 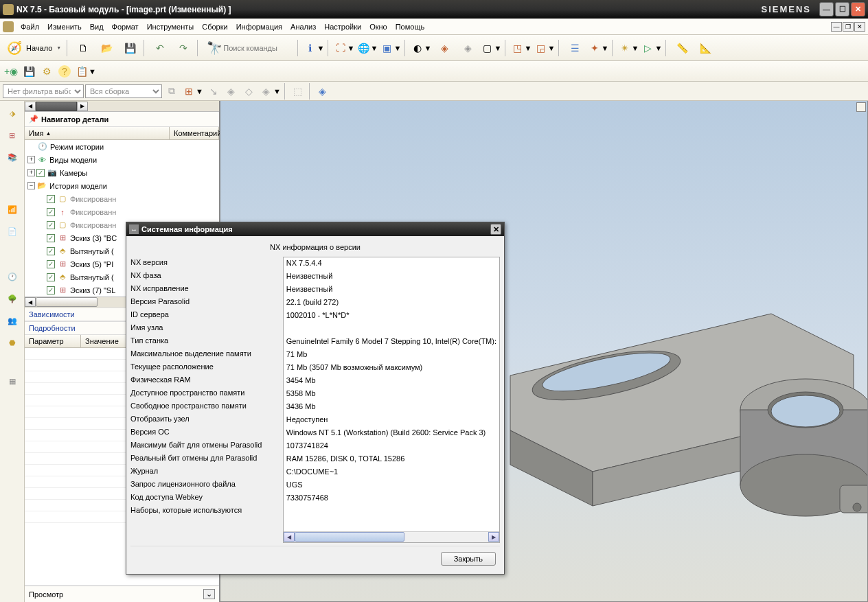 I want to click on box2-button: ◈, so click(x=468, y=48).